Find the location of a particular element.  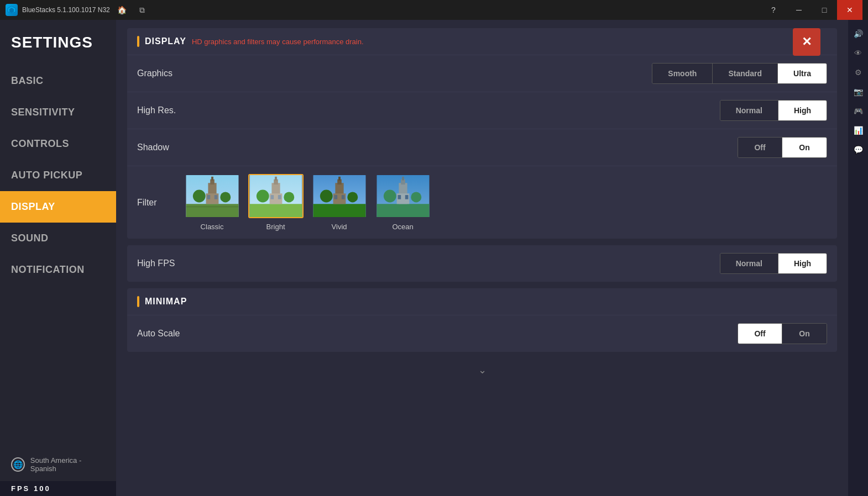

high-res-btn-group: Normal High is located at coordinates (773, 110).